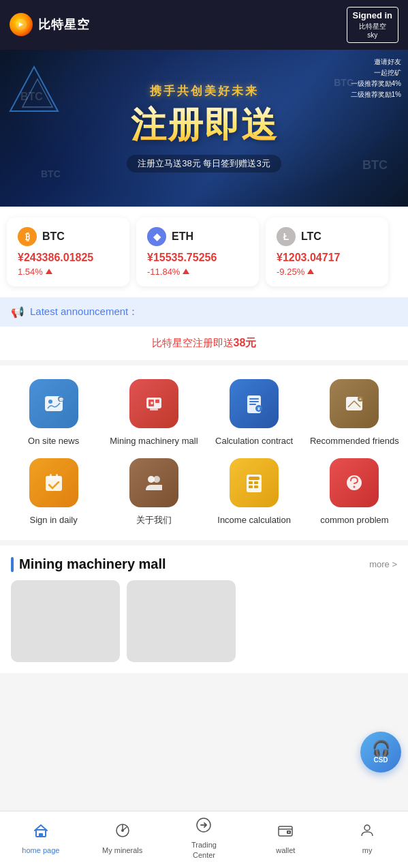  Describe the element at coordinates (204, 610) in the screenshot. I see `mining-section: Mining machinery mall more >` at that location.